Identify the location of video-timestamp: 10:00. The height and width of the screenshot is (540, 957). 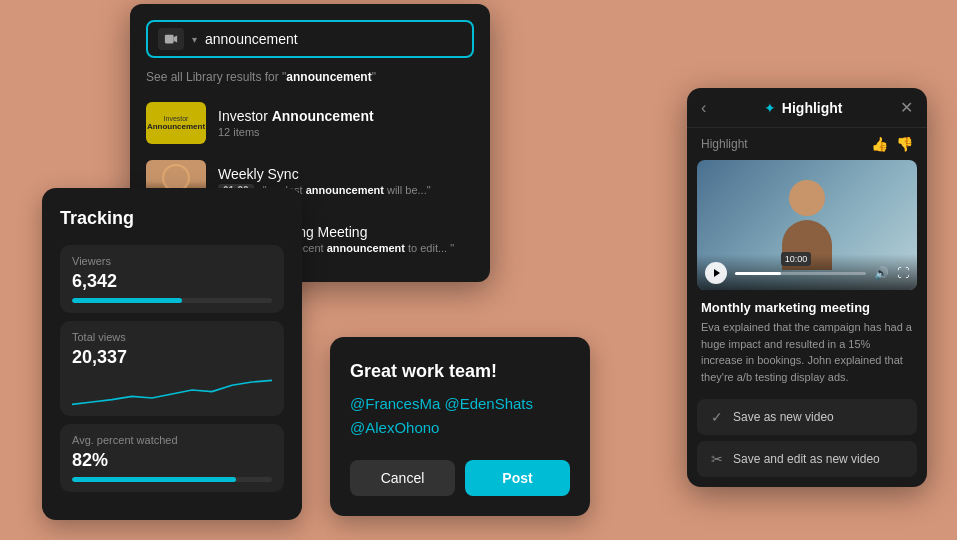
(796, 259).